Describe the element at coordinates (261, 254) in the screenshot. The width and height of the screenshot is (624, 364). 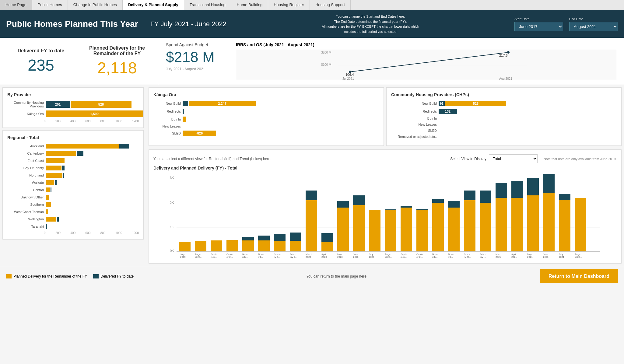
I see `svg-text: Dece` at that location.